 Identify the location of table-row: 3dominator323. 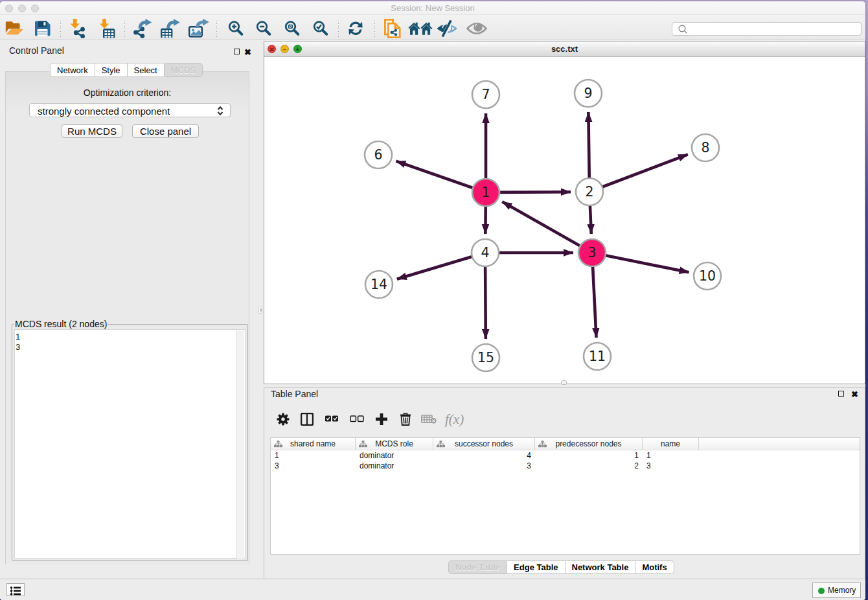
(565, 466).